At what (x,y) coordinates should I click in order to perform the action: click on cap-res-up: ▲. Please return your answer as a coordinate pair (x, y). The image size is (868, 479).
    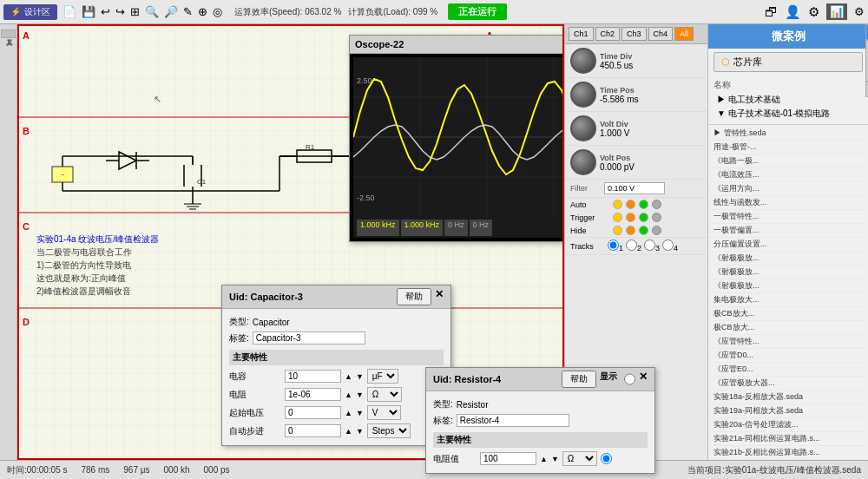
    Looking at the image, I should click on (349, 395).